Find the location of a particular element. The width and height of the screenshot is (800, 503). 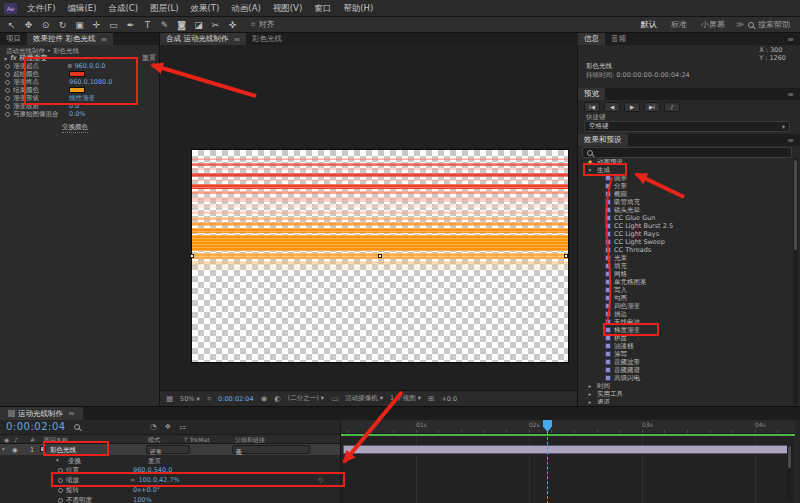

transport-button: ◀ is located at coordinates (612, 107).